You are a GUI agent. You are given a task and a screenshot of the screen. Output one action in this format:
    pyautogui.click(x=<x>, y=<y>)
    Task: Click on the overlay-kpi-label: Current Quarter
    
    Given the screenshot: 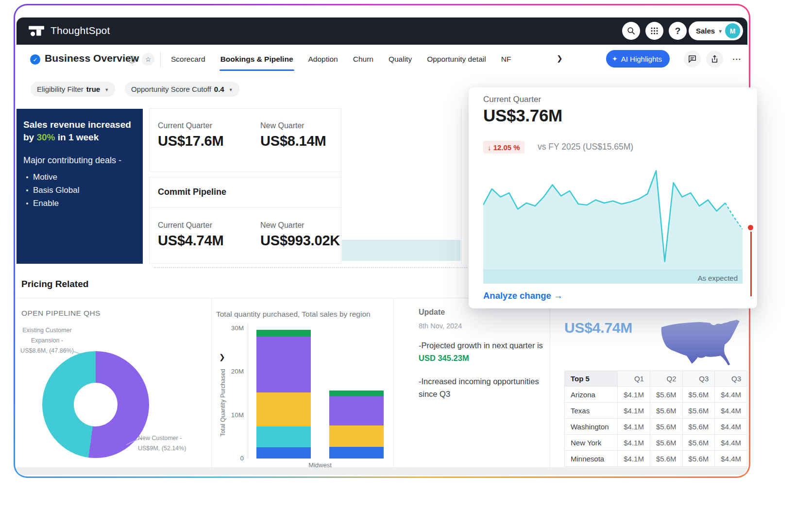 What is the action you would take?
    pyautogui.click(x=512, y=100)
    